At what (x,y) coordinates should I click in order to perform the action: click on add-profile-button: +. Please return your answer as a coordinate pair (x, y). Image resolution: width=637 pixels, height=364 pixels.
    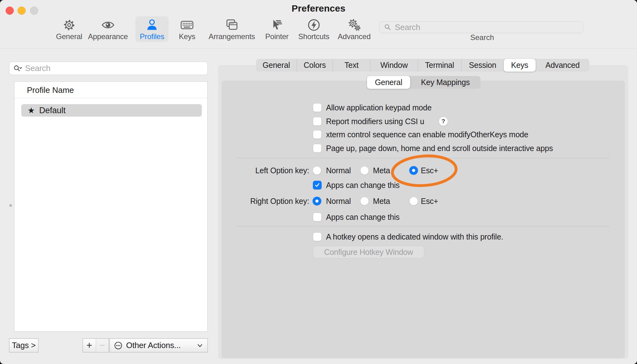
    Looking at the image, I should click on (89, 345).